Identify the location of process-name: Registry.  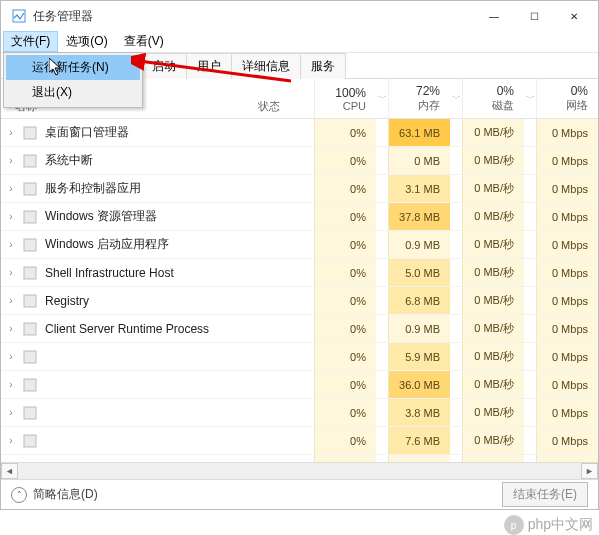
(148, 301).